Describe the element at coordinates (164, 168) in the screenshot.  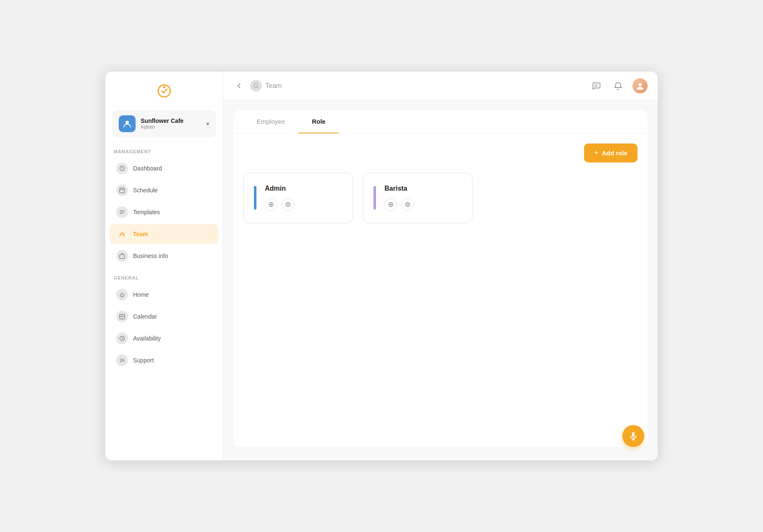
I see `sidebar-item-dashboard: Dashboard` at that location.